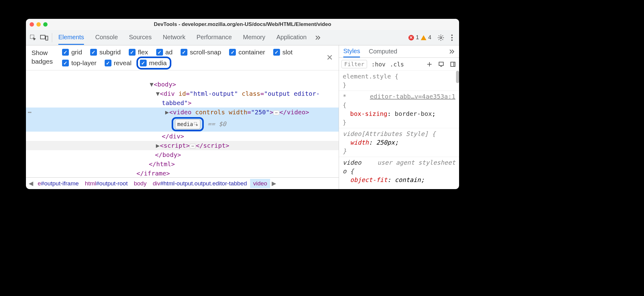 The width and height of the screenshot is (644, 296). What do you see at coordinates (182, 124) in the screenshot?
I see `dom-video-badge-row: media == $0` at bounding box center [182, 124].